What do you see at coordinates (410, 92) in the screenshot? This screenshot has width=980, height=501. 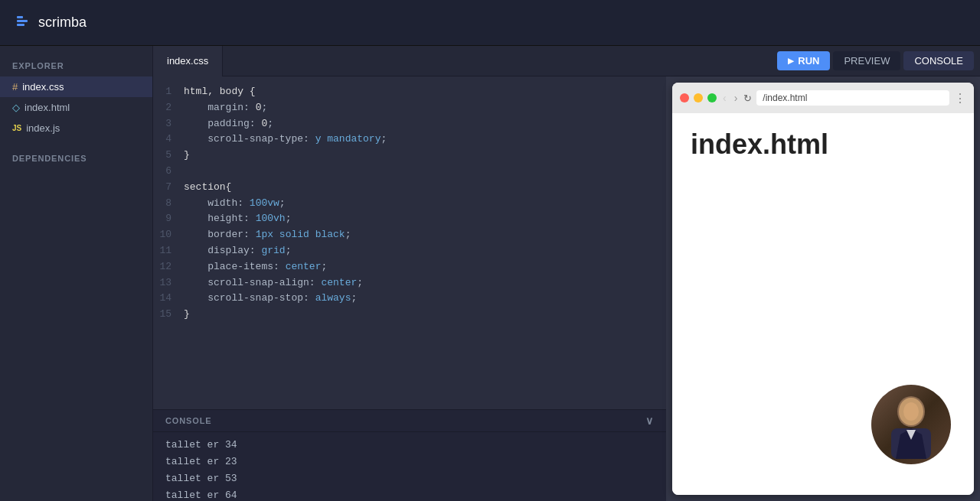 I see `code-line-1: 1 html, body {` at bounding box center [410, 92].